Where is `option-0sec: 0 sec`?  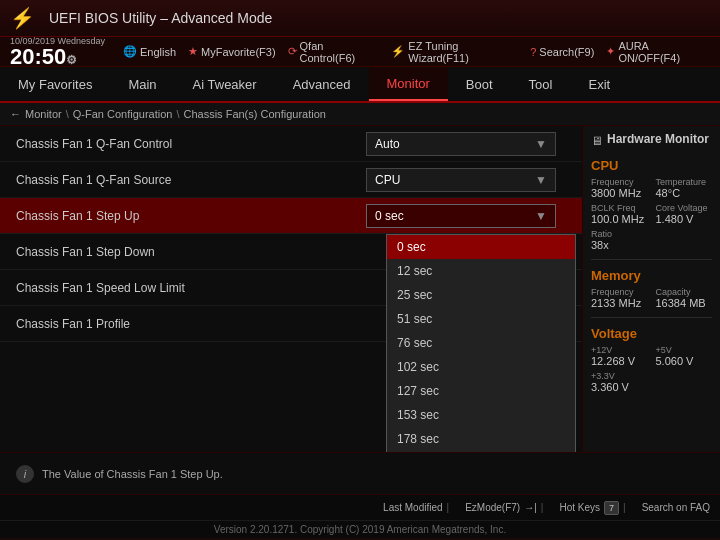
option-0sec: 0 sec is located at coordinates (481, 247).